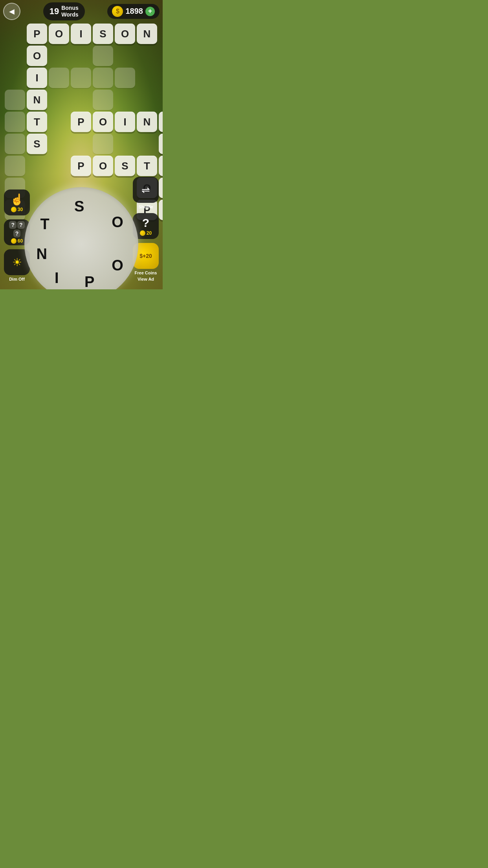  What do you see at coordinates (150, 11) in the screenshot?
I see `add-coins-button: +` at bounding box center [150, 11].